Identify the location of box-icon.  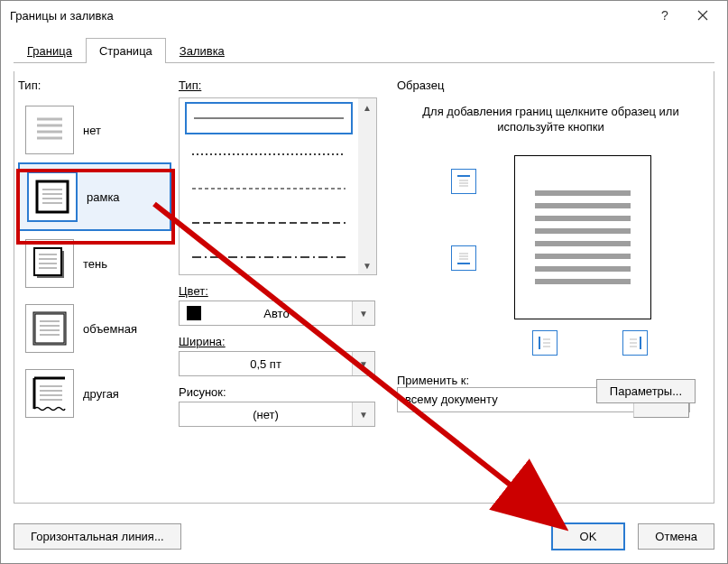
(52, 197).